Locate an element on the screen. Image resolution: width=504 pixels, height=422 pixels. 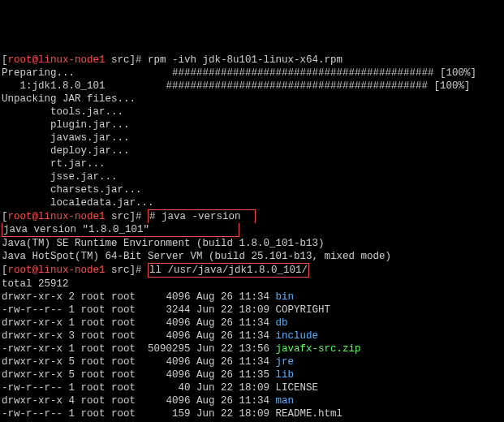
jar-line: tools.jar... is located at coordinates (252, 112).